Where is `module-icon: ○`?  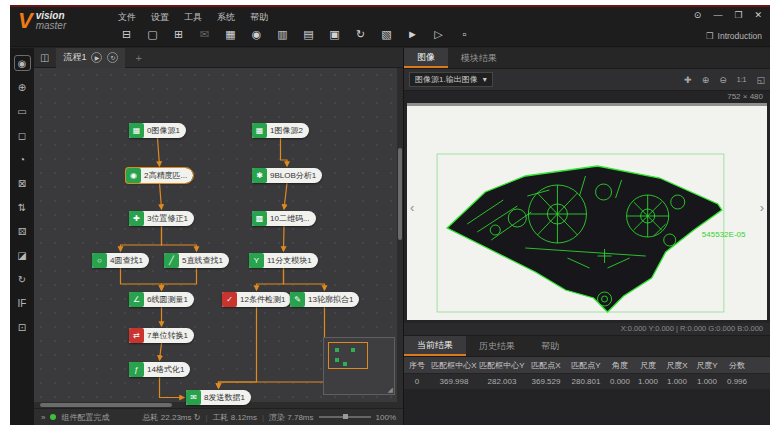 module-icon: ○ is located at coordinates (100, 260).